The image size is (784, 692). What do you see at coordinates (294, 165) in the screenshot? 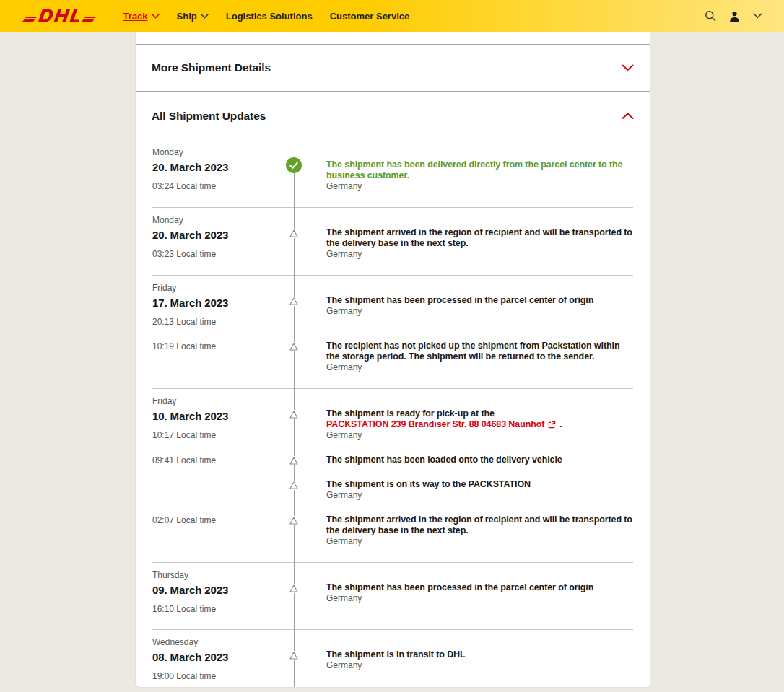
I see `delivered-check-icon` at bounding box center [294, 165].